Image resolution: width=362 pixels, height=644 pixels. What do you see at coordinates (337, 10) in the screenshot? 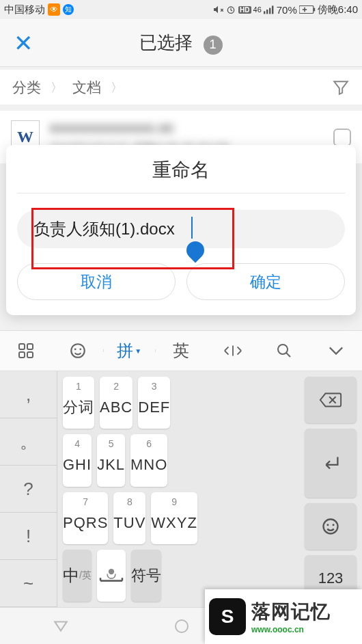
I see `clock-text: 傍晚6:40` at bounding box center [337, 10].